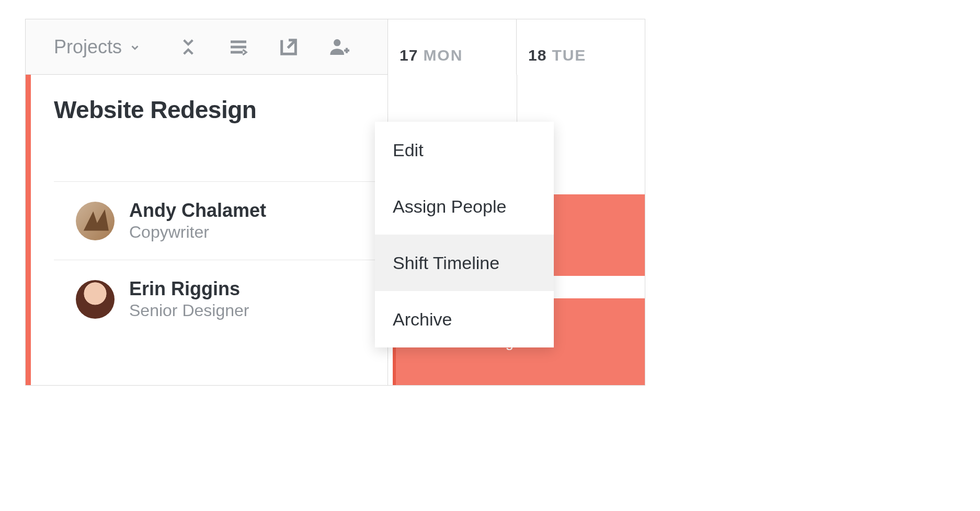  I want to click on toolbar-icons, so click(264, 47).